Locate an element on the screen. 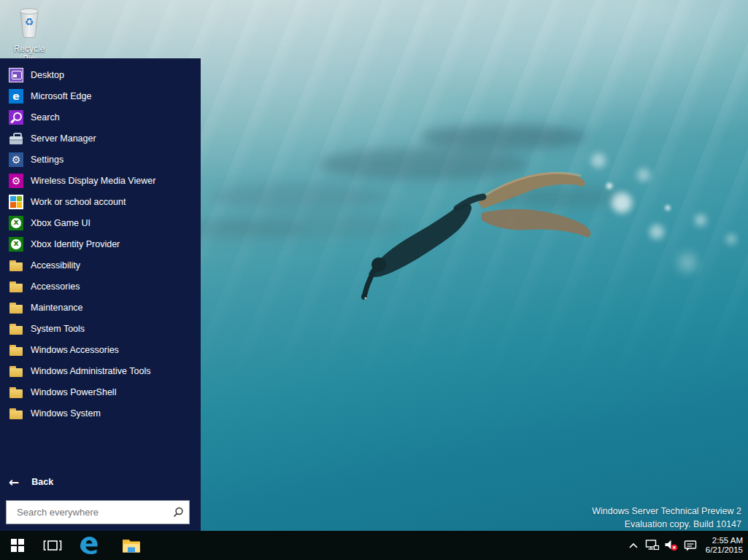  start-menu-item-xbox-identity-provider: Xbox Identity Provider is located at coordinates (101, 244).